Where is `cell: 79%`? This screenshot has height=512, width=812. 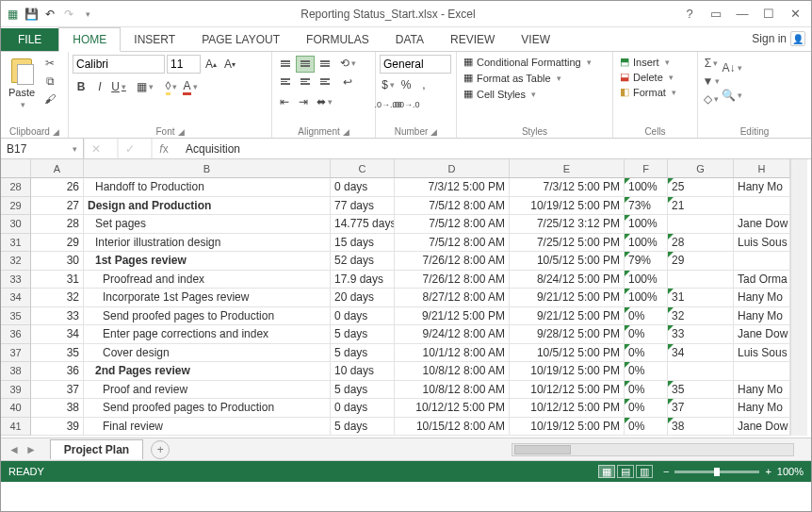 cell: 79% is located at coordinates (646, 261).